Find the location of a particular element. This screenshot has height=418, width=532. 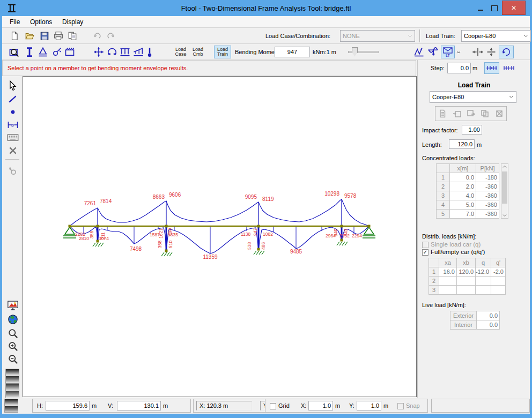

delete-icon is located at coordinates (13, 151).